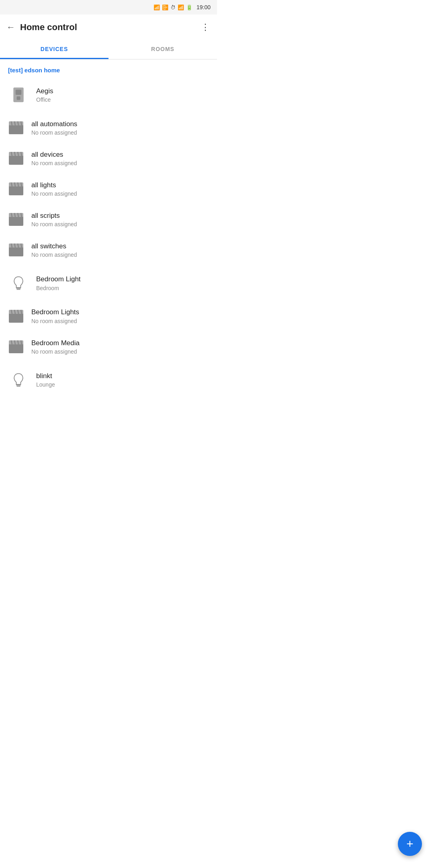  What do you see at coordinates (54, 246) in the screenshot?
I see `device-name: all switches` at bounding box center [54, 246].